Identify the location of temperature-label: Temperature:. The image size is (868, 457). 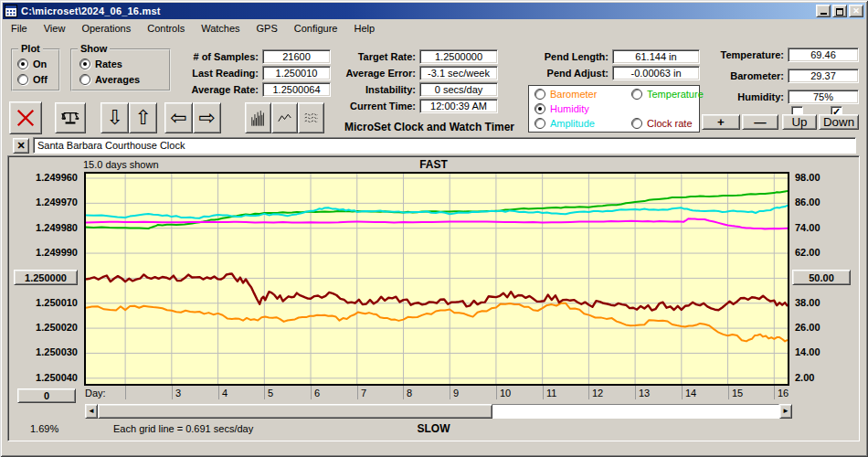
(738, 55).